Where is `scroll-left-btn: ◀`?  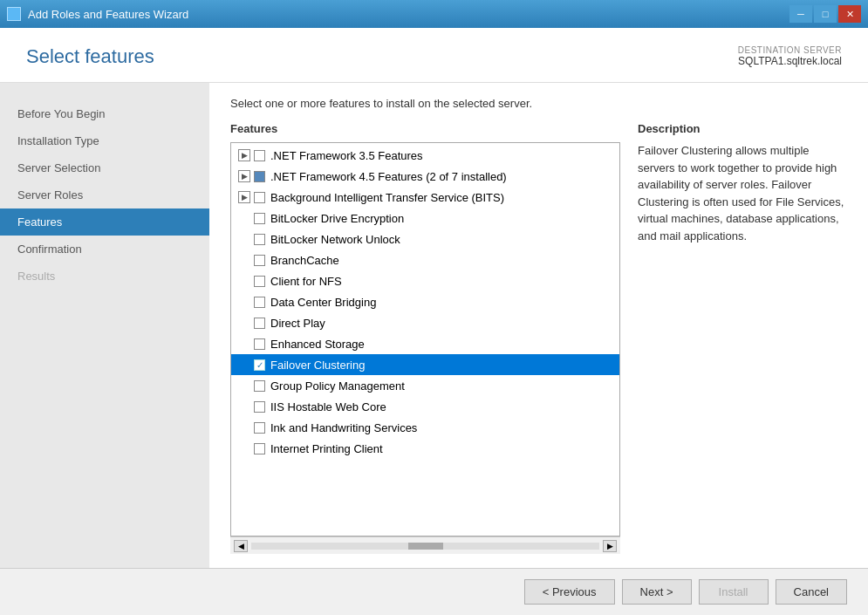 scroll-left-btn: ◀ is located at coordinates (241, 546).